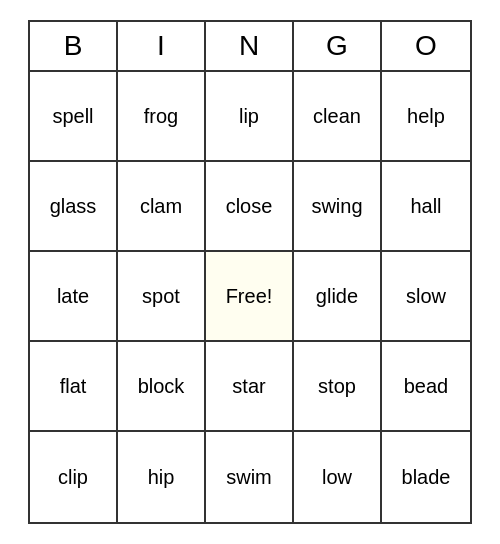 The width and height of the screenshot is (500, 544). What do you see at coordinates (426, 297) in the screenshot?
I see `cell-r2-c4: slow` at bounding box center [426, 297].